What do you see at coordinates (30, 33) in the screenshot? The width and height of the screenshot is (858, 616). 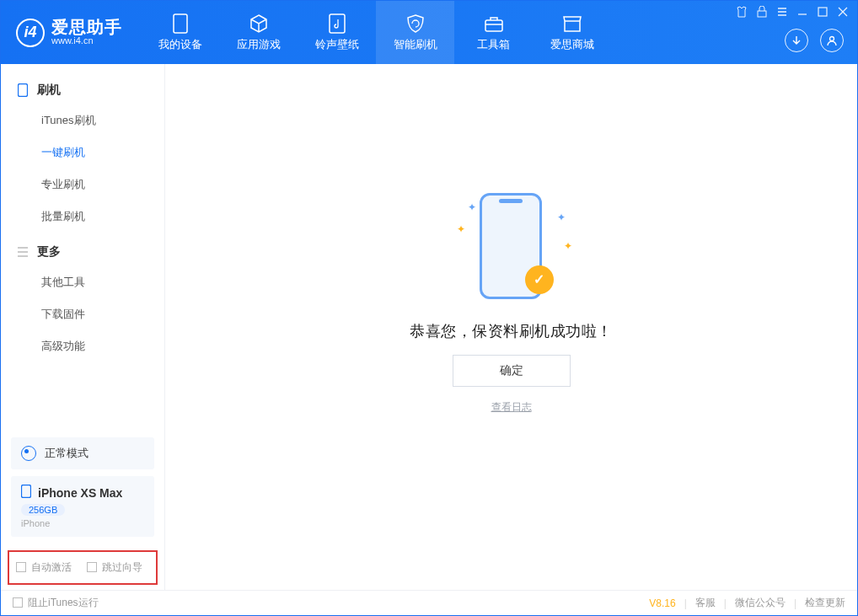 I see `logo-icon: i4` at bounding box center [30, 33].